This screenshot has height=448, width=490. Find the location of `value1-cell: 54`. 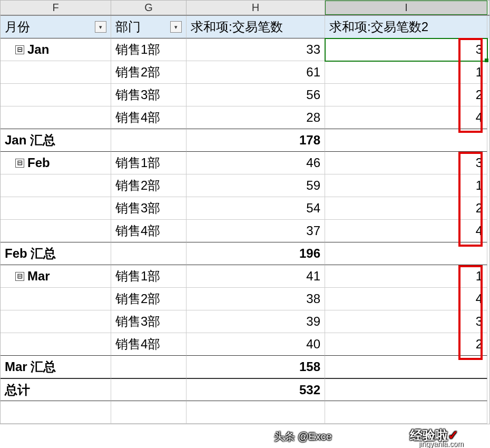

value1-cell: 54 is located at coordinates (256, 209).